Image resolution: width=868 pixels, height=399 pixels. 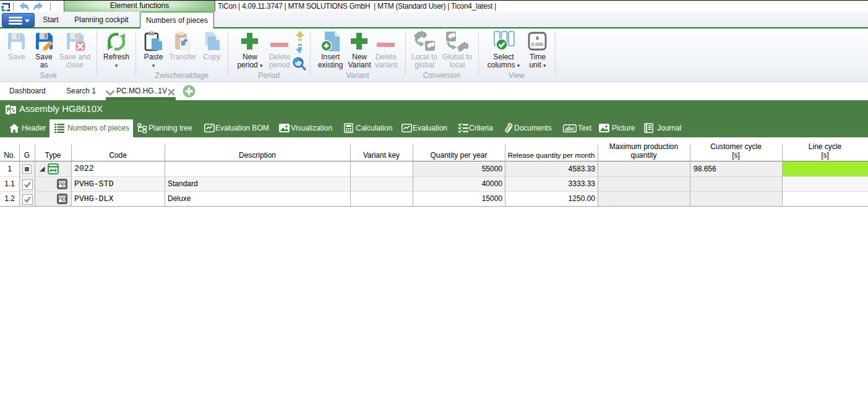 What do you see at coordinates (537, 38) in the screenshot?
I see `svg-text: s` at bounding box center [537, 38].